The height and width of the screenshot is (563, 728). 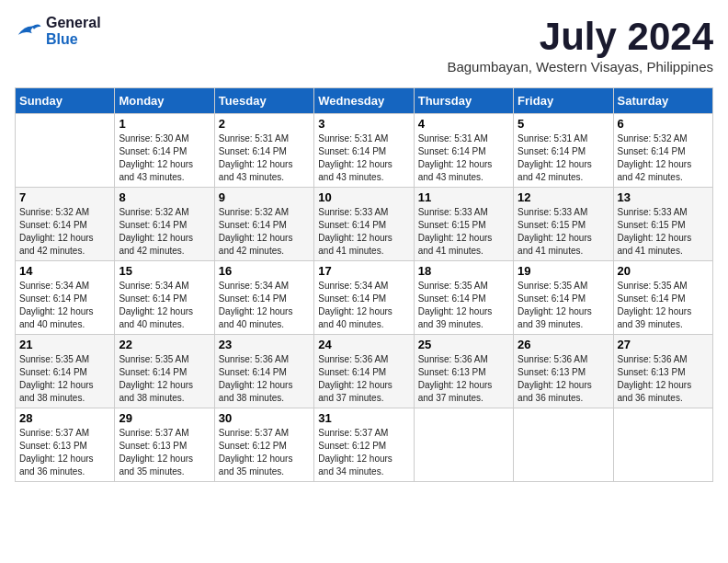 I want to click on calendar-cell: 20Sunrise: 5:35 AM Sunset: 6:14 PM Dayli…, so click(x=663, y=298).